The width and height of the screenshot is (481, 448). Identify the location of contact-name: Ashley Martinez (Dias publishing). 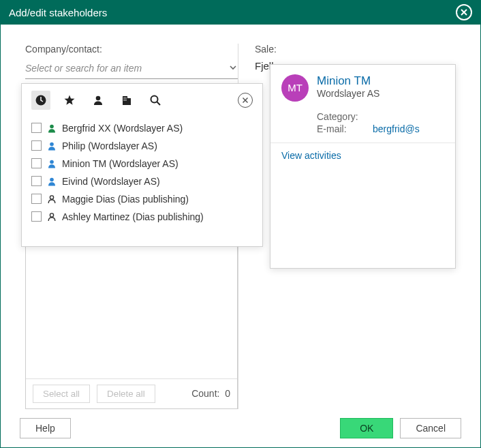
(133, 217).